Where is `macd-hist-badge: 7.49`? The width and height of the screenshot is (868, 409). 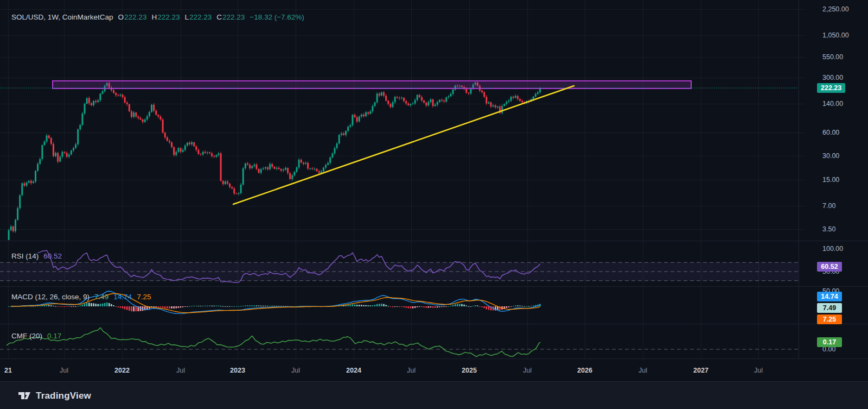
macd-hist-badge: 7.49 is located at coordinates (829, 308).